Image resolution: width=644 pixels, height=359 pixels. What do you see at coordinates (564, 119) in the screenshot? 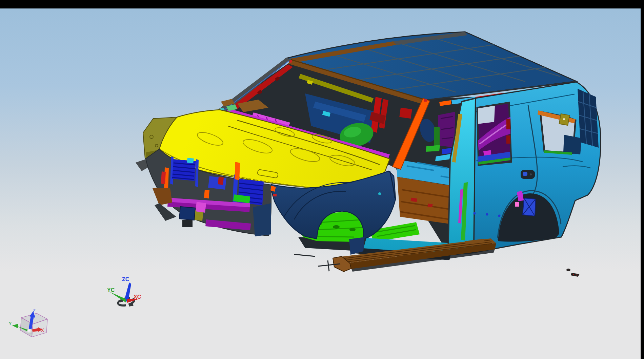
I see `tag-hole` at bounding box center [564, 119].